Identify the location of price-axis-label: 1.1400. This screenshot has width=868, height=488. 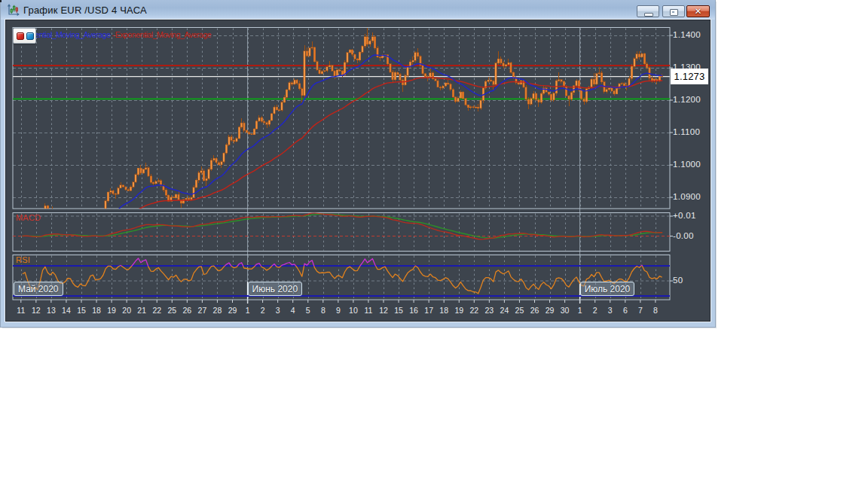
(687, 35).